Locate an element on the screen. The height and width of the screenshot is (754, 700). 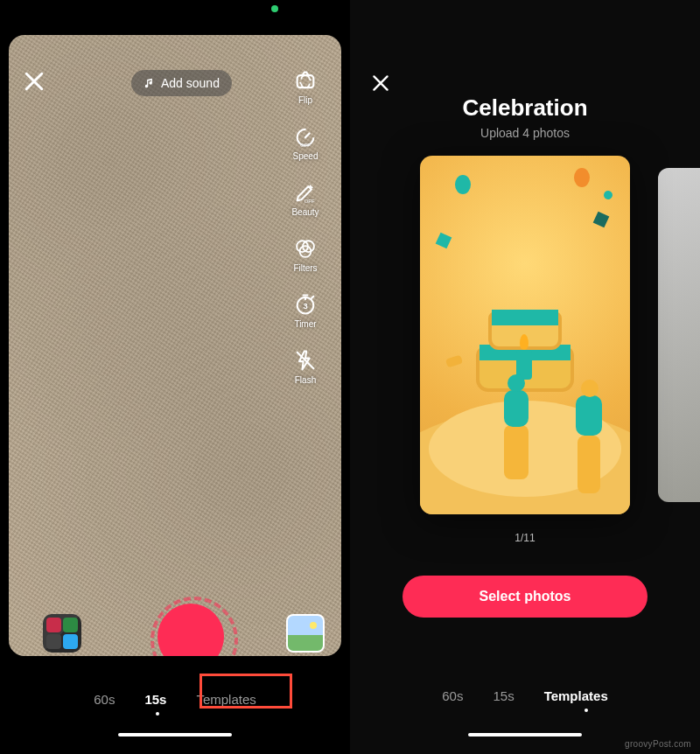
flip-button: Flip is located at coordinates (305, 87).